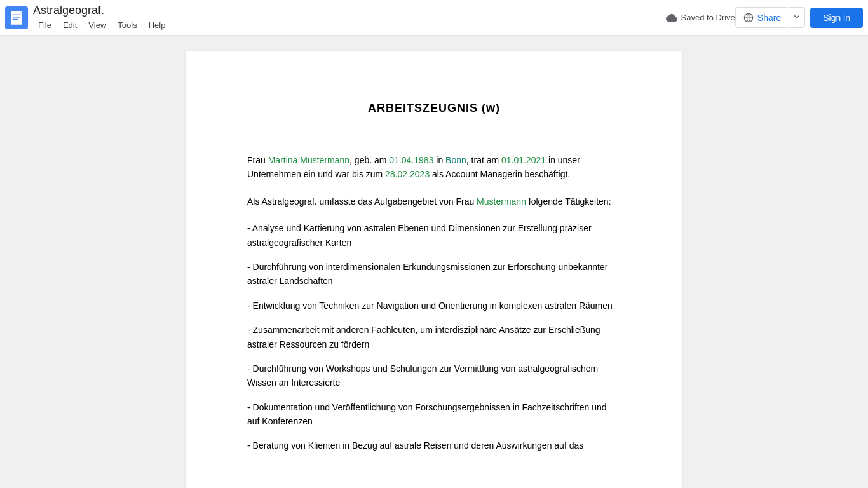 The width and height of the screenshot is (868, 488). I want to click on para2-name: Mustermann, so click(501, 201).